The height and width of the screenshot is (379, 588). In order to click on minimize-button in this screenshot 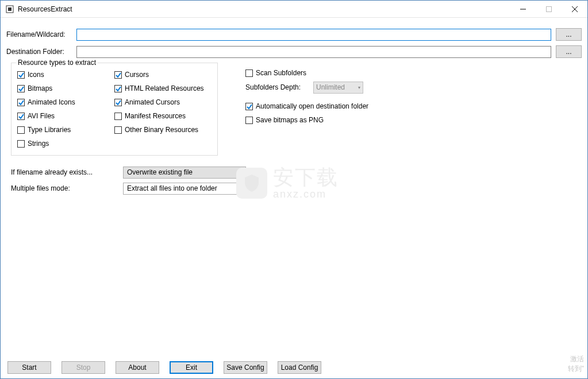, I will do `click(523, 9)`.